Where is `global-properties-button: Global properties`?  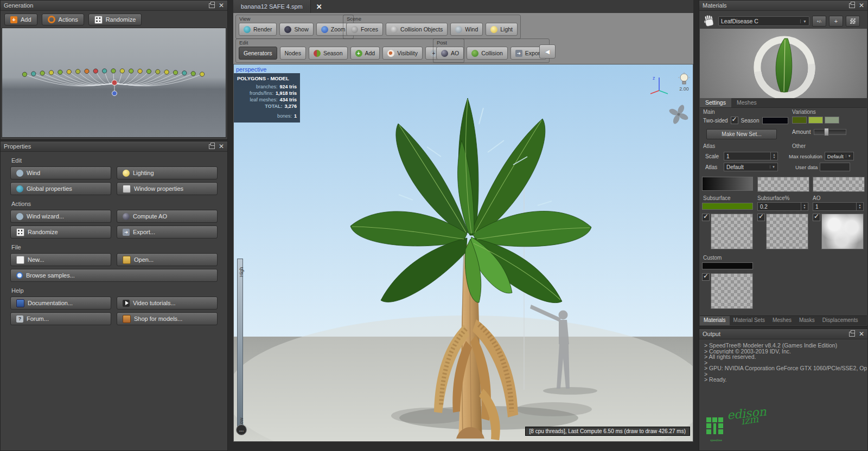
global-properties-button: Global properties is located at coordinates (61, 189).